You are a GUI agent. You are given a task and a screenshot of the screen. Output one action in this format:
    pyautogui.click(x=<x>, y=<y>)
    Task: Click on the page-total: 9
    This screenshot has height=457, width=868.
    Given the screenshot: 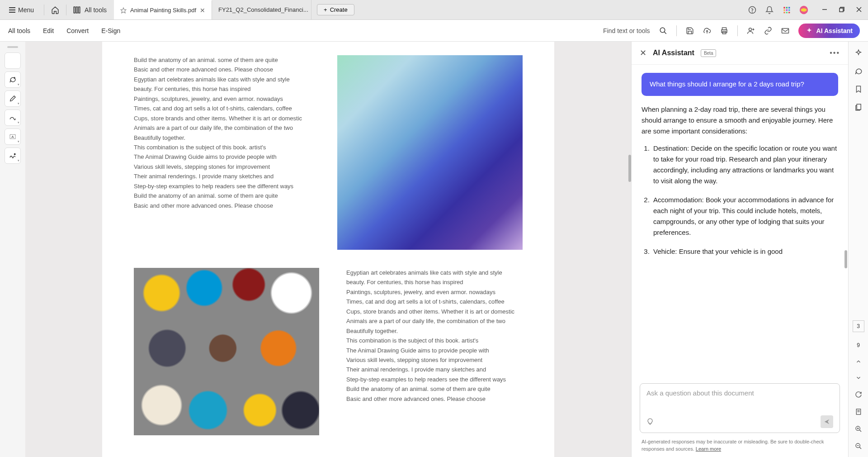 What is the action you would take?
    pyautogui.click(x=858, y=345)
    